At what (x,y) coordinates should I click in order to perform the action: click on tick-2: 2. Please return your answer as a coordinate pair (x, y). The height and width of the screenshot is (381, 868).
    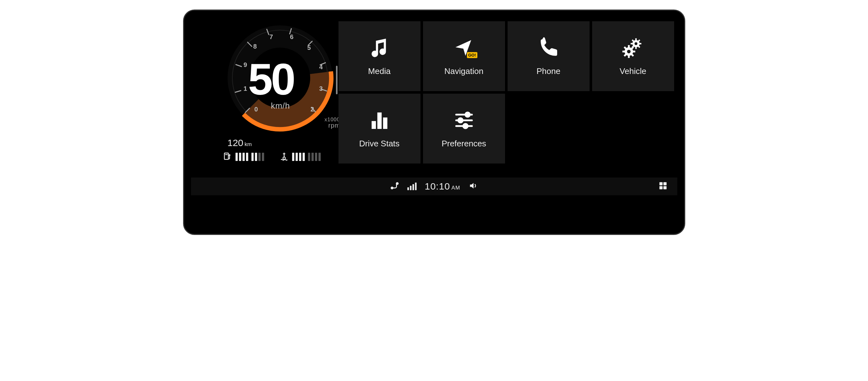
    Looking at the image, I should click on (312, 109).